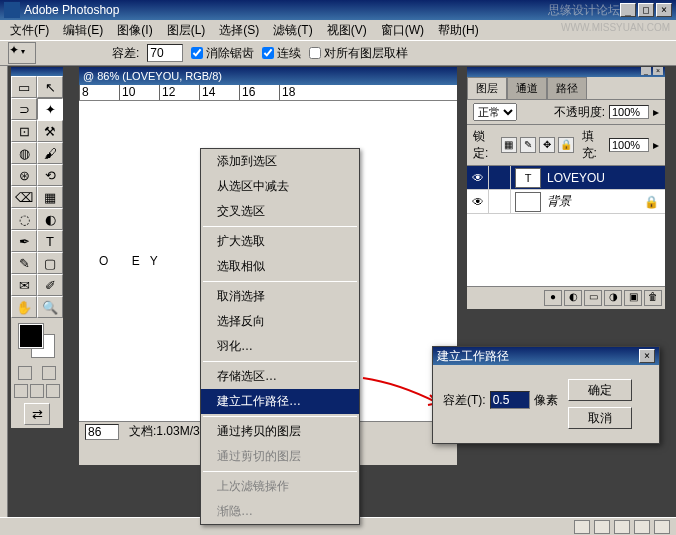 This screenshot has height=535, width=676. Describe the element at coordinates (280, 322) in the screenshot. I see `ctx-inverse: 选择反向` at that location.